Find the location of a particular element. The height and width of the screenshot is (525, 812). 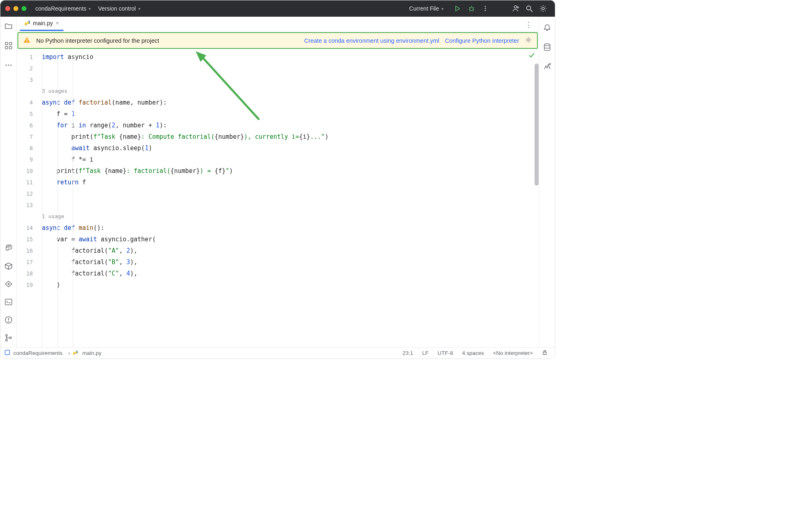

project-selector: condaRequirements ▾ is located at coordinates (63, 9).